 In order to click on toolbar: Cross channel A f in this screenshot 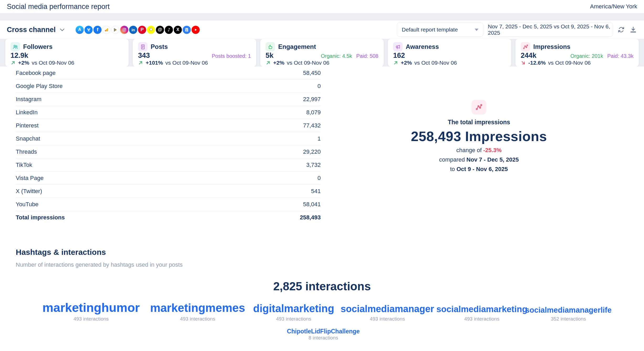, I will do `click(322, 30)`.